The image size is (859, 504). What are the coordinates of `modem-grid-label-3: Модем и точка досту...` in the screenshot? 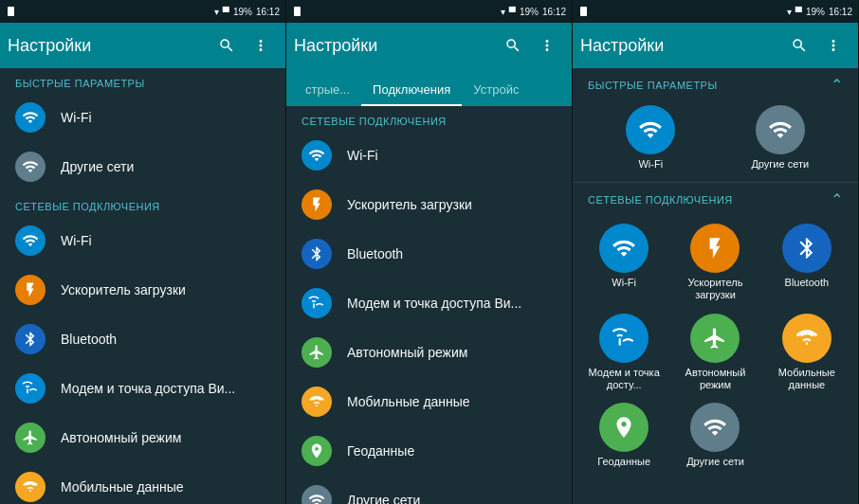 It's located at (624, 379).